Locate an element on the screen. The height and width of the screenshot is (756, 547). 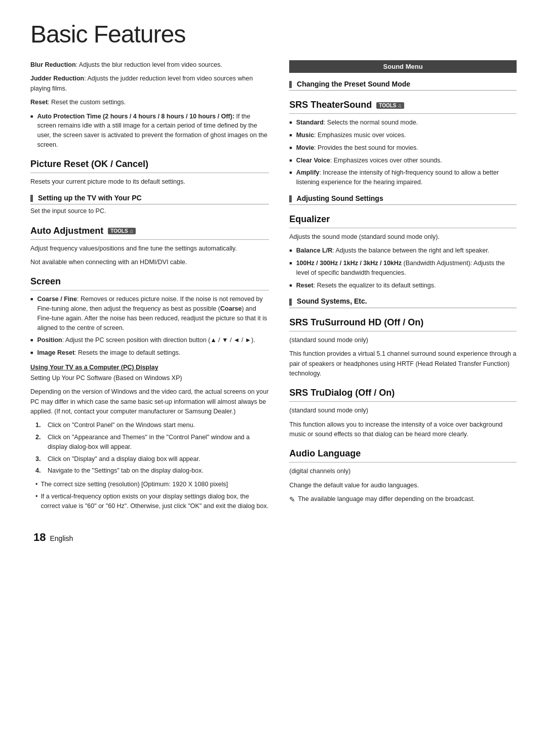
srs-trusurround-note: (standard sound mode only) is located at coordinates (403, 340).